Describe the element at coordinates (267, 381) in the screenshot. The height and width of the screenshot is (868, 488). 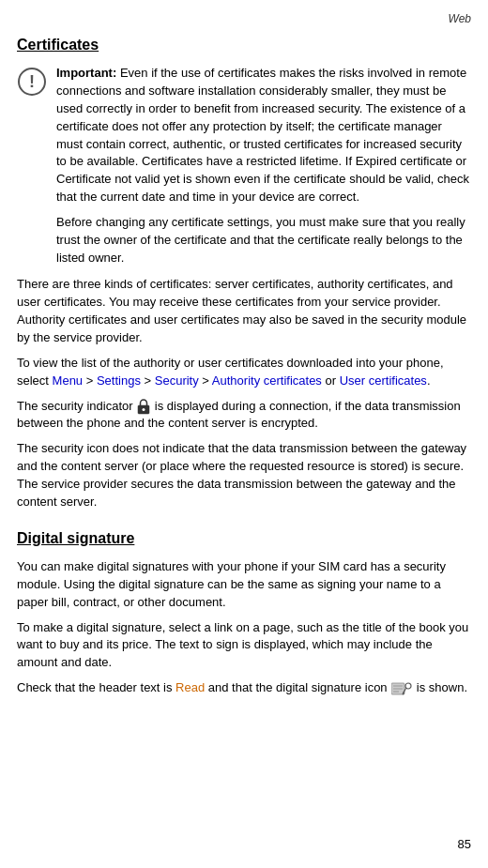
I see `authority-certificates-link: Authority certificates` at that location.